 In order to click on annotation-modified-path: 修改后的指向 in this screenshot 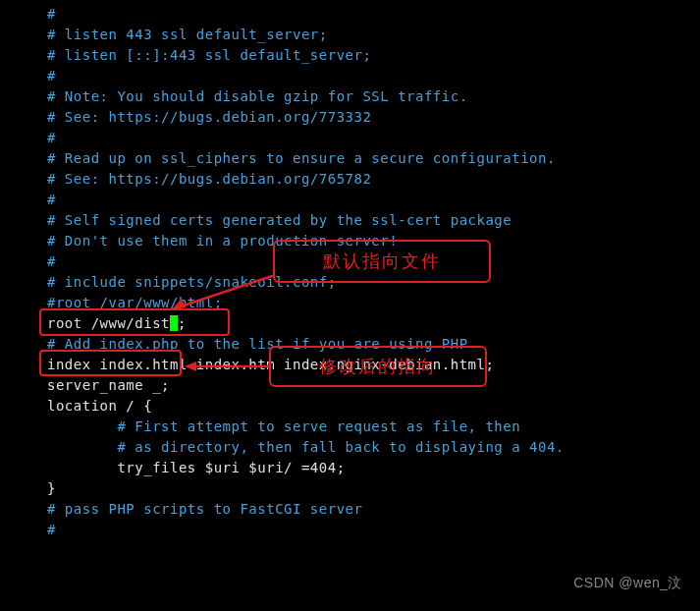, I will do `click(378, 366)`.